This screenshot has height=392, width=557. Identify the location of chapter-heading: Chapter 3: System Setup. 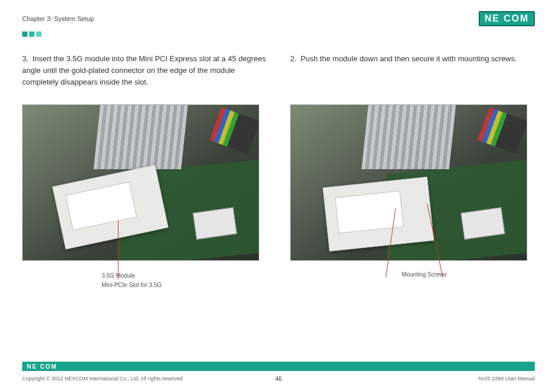
(58, 19).